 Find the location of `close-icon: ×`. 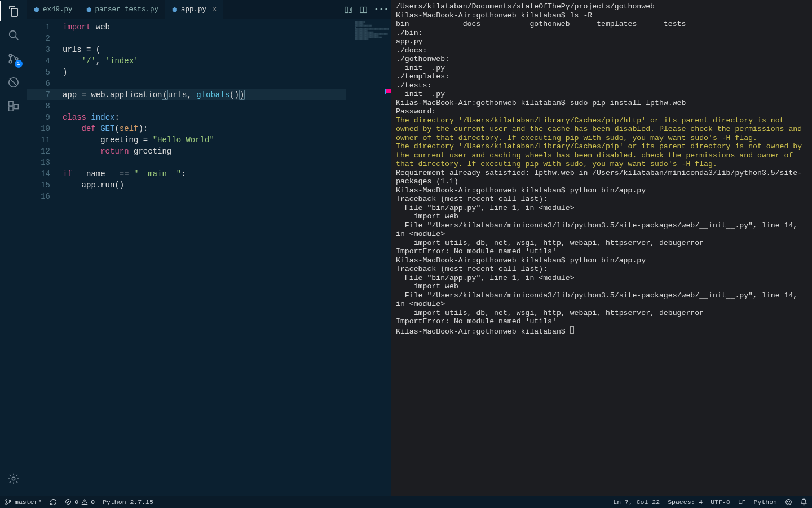

close-icon: × is located at coordinates (214, 10).